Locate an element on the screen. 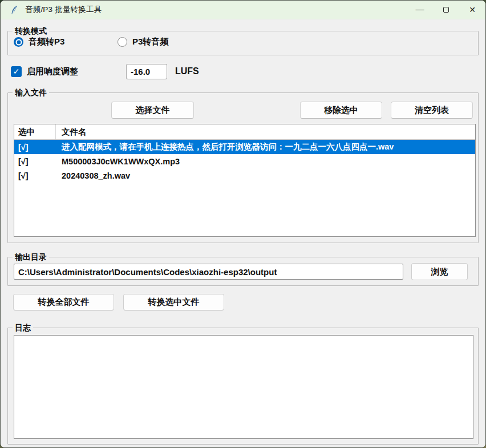  remove-selected-button: 移除选中 is located at coordinates (341, 110).